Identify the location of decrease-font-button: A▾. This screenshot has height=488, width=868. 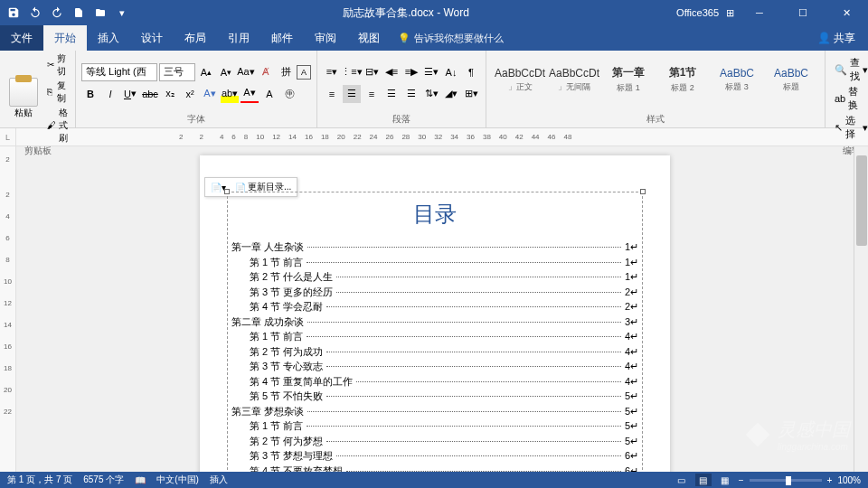
(226, 72).